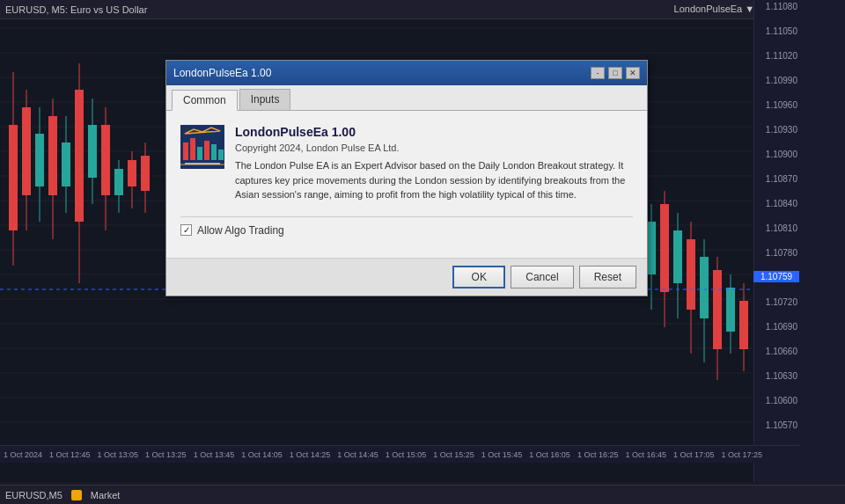 The height and width of the screenshot is (504, 845). Describe the element at coordinates (400, 454) in the screenshot. I see `time-axis: 1 Oct 2024 1 Oct 12:45 1 Oct 13:05 1 Oct…` at that location.